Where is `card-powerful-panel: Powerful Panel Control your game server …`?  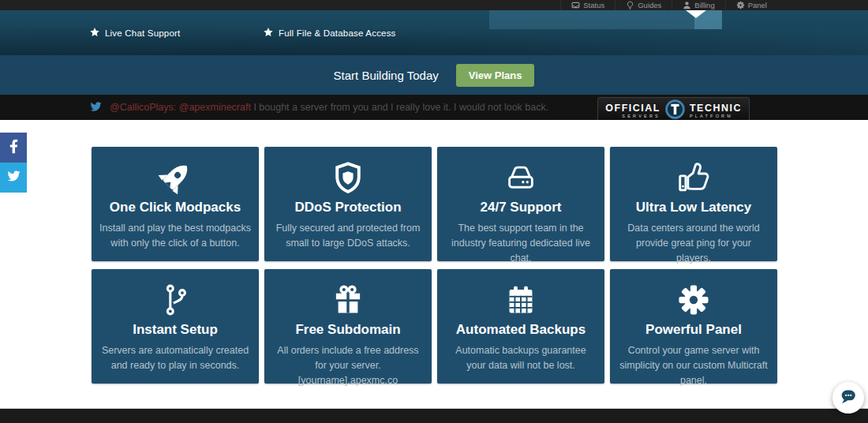 card-powerful-panel: Powerful Panel Control your game server … is located at coordinates (694, 327).